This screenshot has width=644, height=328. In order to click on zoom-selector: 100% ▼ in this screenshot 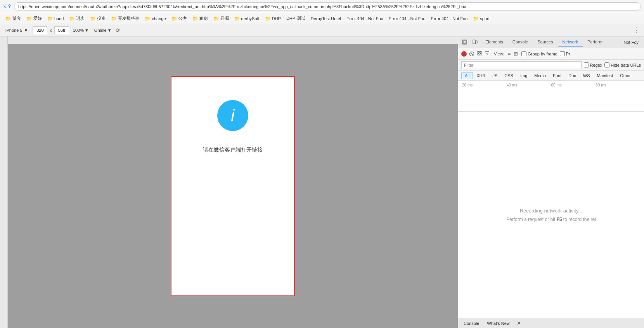, I will do `click(81, 30)`.